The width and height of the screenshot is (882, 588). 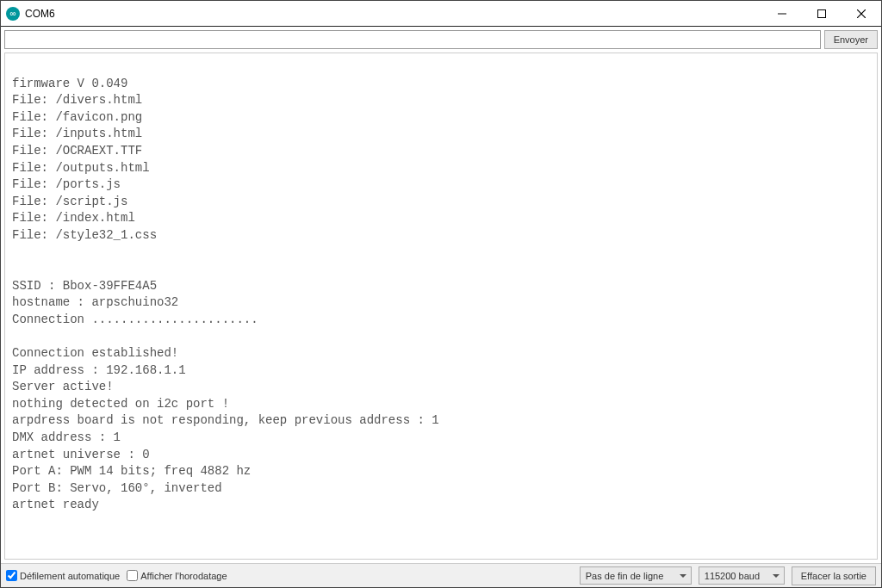 I want to click on window-controls, so click(x=822, y=14).